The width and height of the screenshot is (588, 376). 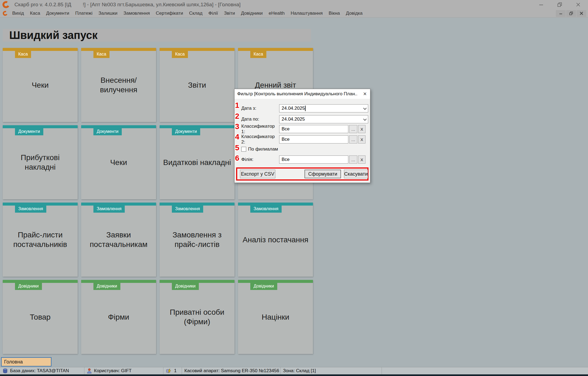 I want to click on app-logo-small-icon, so click(x=5, y=14).